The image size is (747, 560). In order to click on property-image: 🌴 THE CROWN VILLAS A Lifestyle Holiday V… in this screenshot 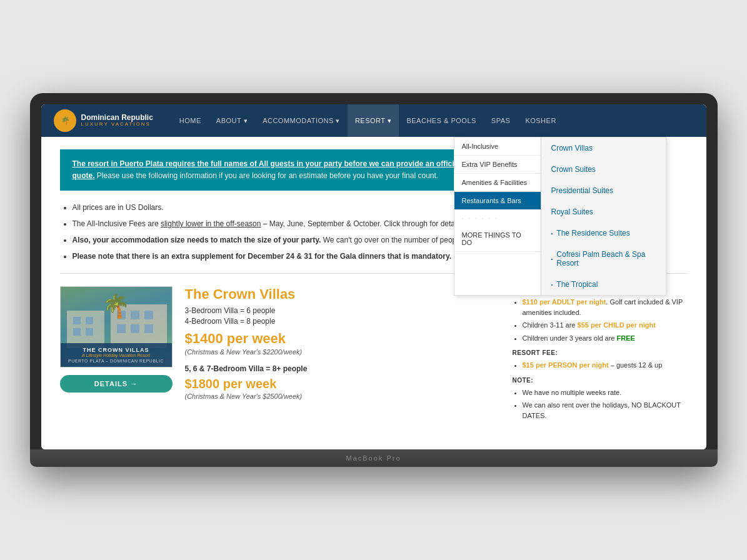, I will do `click(116, 327)`.